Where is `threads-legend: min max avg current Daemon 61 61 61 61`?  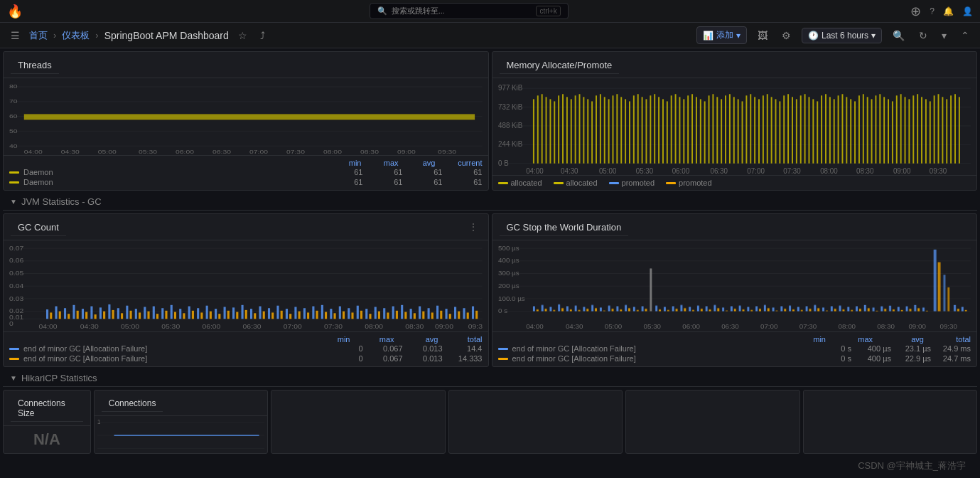
threads-legend: min max avg current Daemon 61 61 61 61 is located at coordinates (246, 172).